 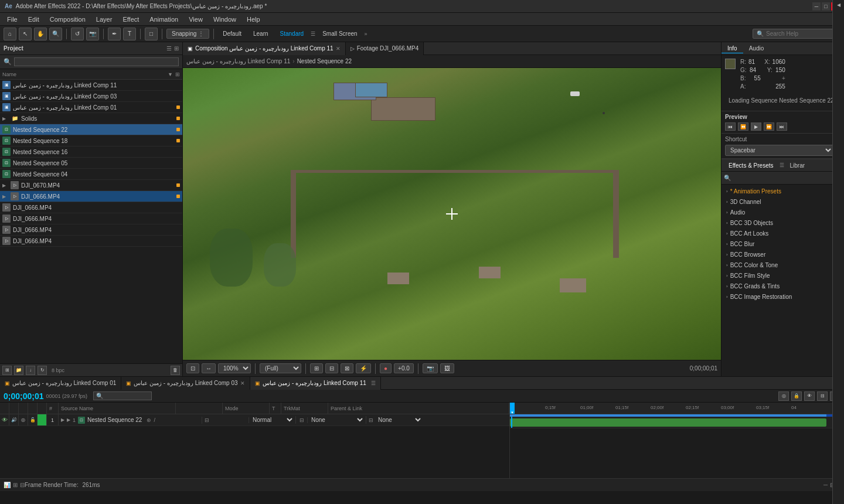 I want to click on preview-first: ⏮, so click(x=730, y=127).